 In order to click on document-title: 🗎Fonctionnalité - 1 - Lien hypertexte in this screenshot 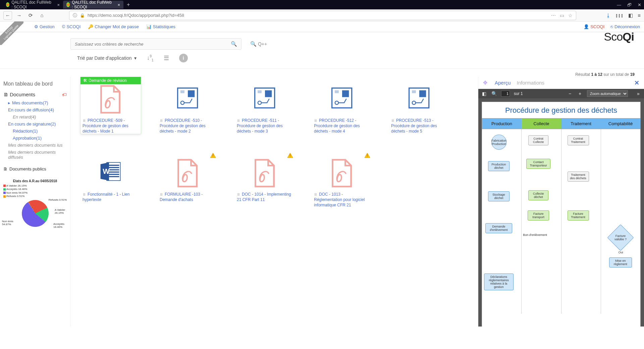, I will do `click(111, 196)`.